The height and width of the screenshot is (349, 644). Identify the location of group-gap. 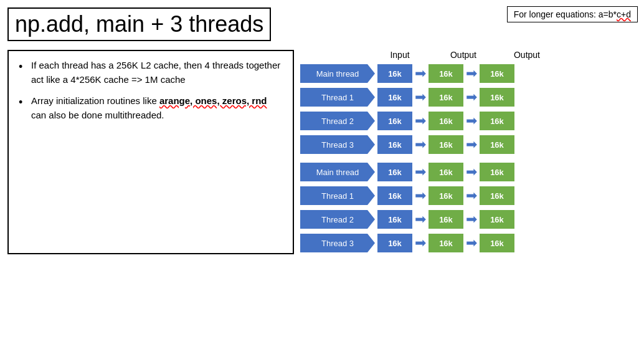
(468, 158).